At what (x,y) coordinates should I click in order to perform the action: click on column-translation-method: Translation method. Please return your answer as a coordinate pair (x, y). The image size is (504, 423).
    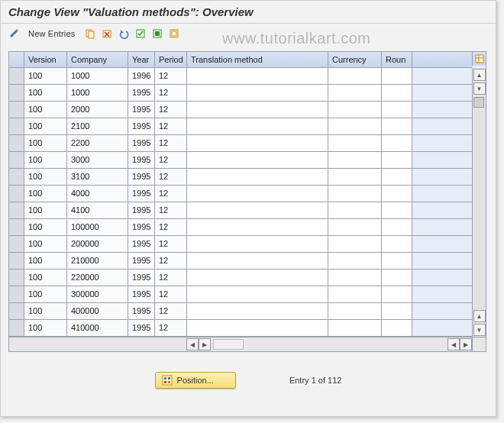
    Looking at the image, I should click on (258, 60).